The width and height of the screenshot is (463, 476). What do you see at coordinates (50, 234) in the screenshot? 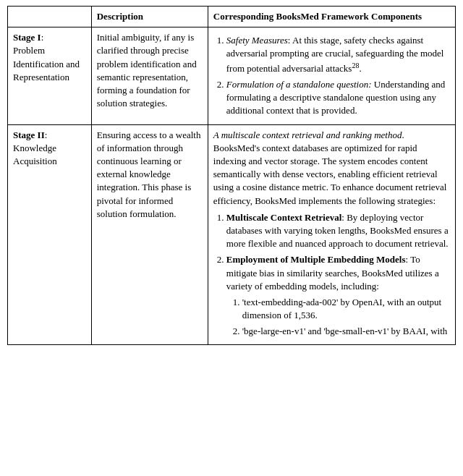
I see `stage-cell-2: Stage II:KnowledgeAcquisition` at bounding box center [50, 234].